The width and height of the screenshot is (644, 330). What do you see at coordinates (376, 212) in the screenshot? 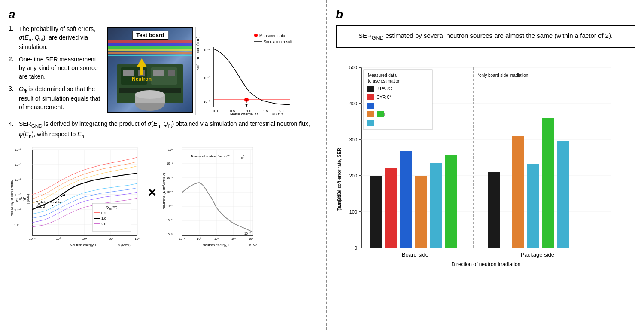
I see `bar-board-jparc` at bounding box center [376, 212].